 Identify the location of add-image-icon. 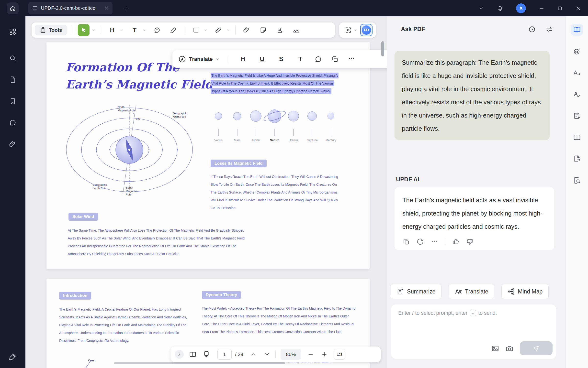
(495, 348).